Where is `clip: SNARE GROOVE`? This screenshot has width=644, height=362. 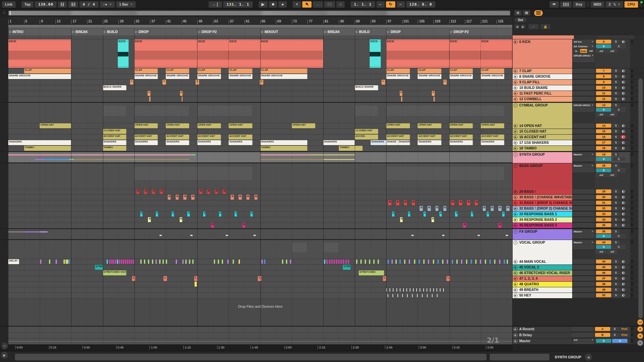
clip: SNARE GROOVE is located at coordinates (430, 77).